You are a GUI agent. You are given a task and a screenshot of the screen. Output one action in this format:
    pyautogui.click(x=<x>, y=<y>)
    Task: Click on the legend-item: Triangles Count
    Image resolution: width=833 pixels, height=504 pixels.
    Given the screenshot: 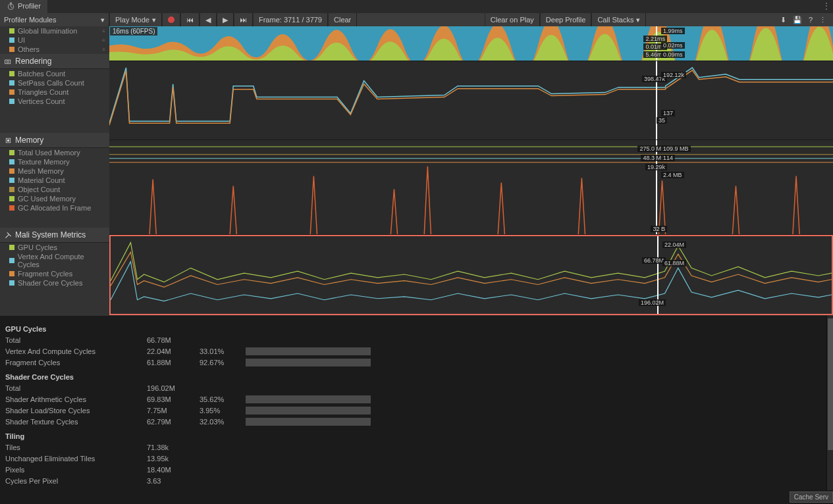 What is the action you would take?
    pyautogui.click(x=55, y=92)
    